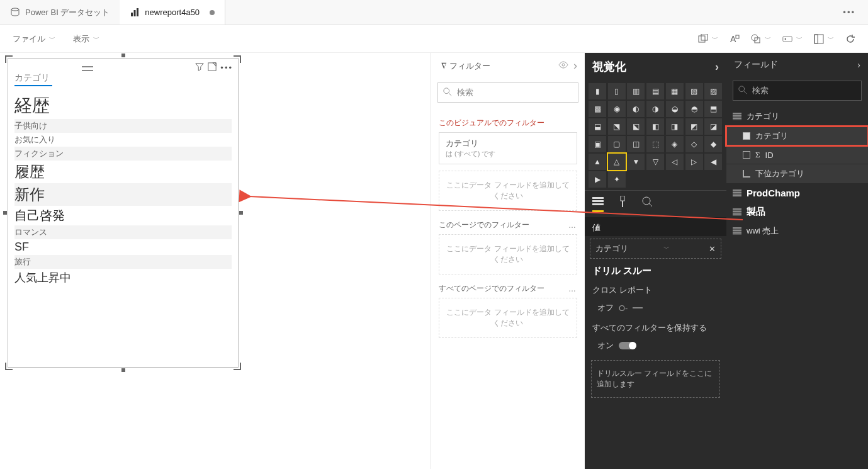 The image size is (868, 469). I want to click on category-item: SF, so click(123, 247).